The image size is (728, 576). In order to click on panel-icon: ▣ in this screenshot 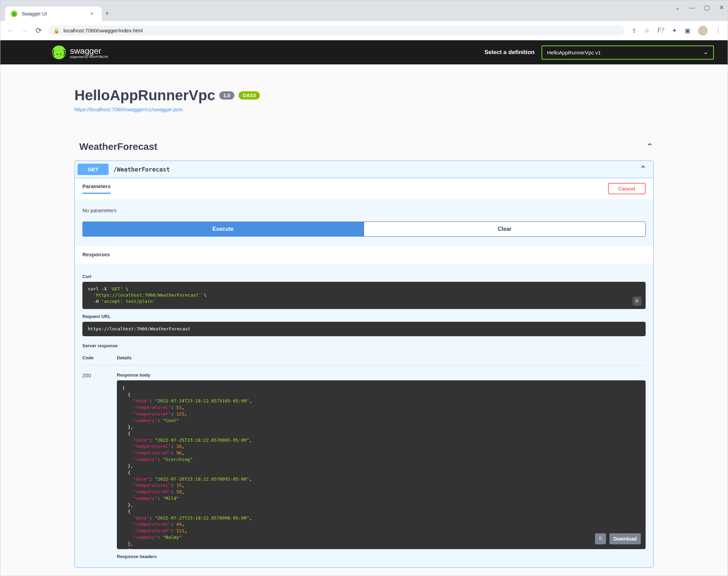, I will do `click(687, 31)`.